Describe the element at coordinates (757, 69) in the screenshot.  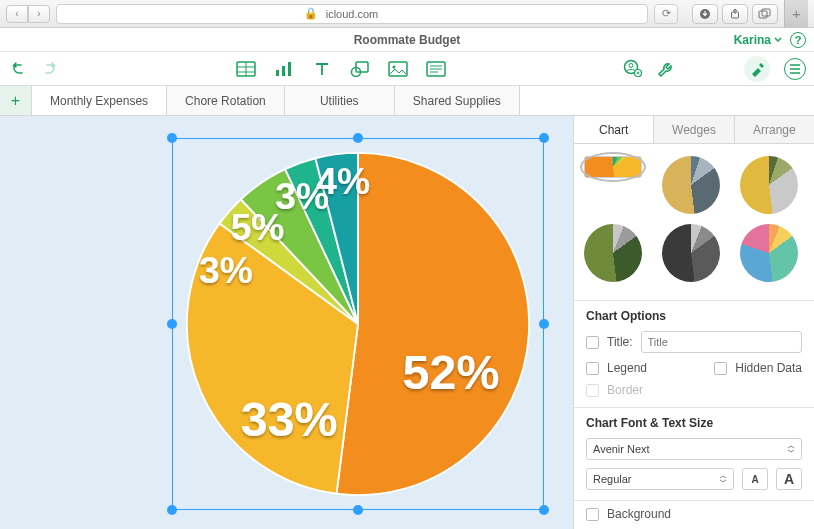
I see `format-button` at that location.